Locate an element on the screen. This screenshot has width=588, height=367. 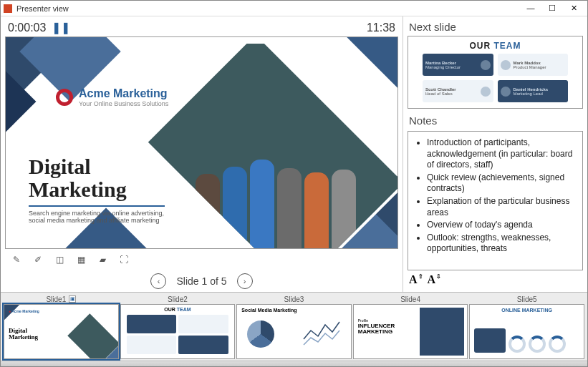
eraser-icon: ◫ is located at coordinates (59, 260).